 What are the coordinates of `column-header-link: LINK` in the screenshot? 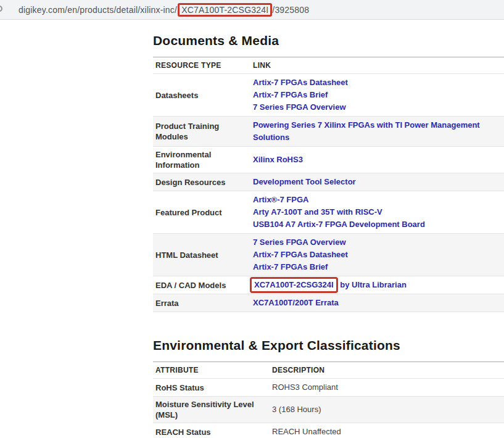 It's located at (262, 65).